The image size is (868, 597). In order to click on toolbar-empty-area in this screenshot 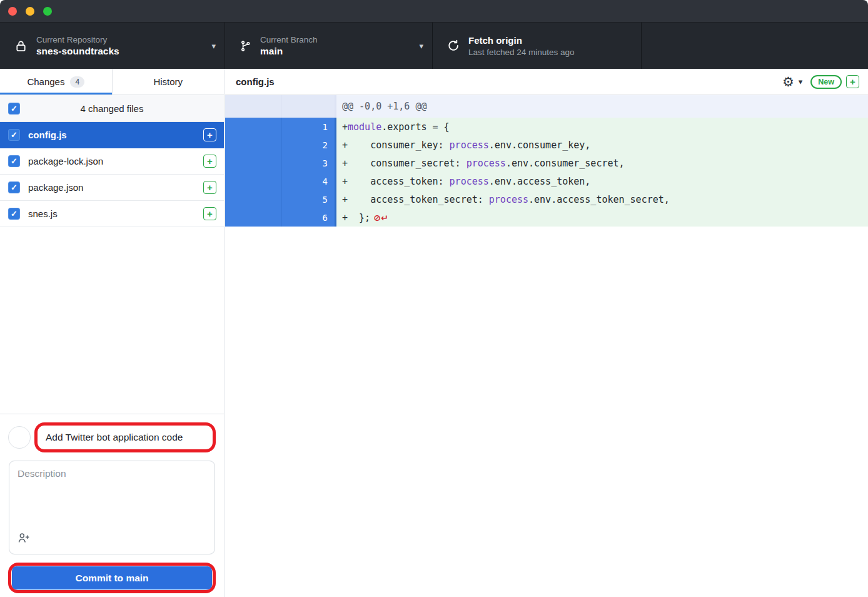, I will do `click(755, 46)`.